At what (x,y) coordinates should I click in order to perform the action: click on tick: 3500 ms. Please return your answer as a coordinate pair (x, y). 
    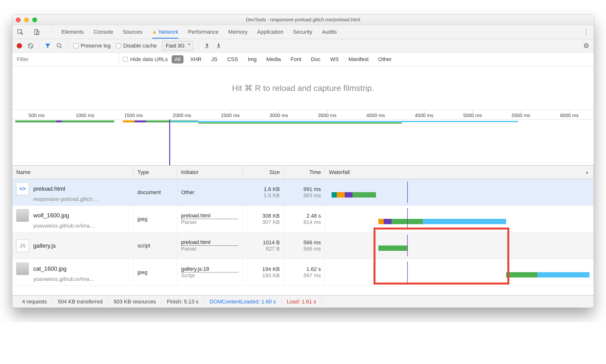
    Looking at the image, I should click on (327, 115).